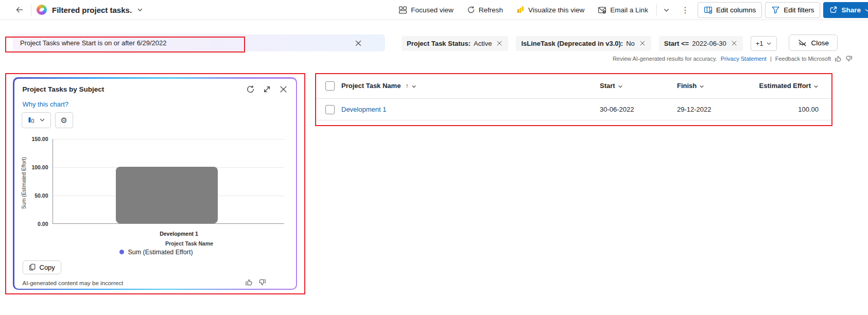  What do you see at coordinates (665, 59) in the screenshot?
I see `ai-review-text: Review AI-generated results for accuracy…` at bounding box center [665, 59].